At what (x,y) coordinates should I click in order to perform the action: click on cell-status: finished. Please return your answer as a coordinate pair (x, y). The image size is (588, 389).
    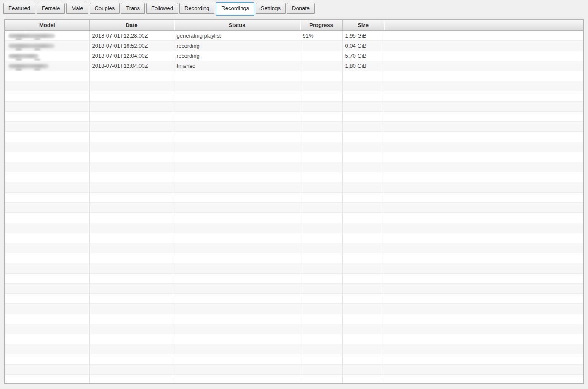
    Looking at the image, I should click on (237, 66).